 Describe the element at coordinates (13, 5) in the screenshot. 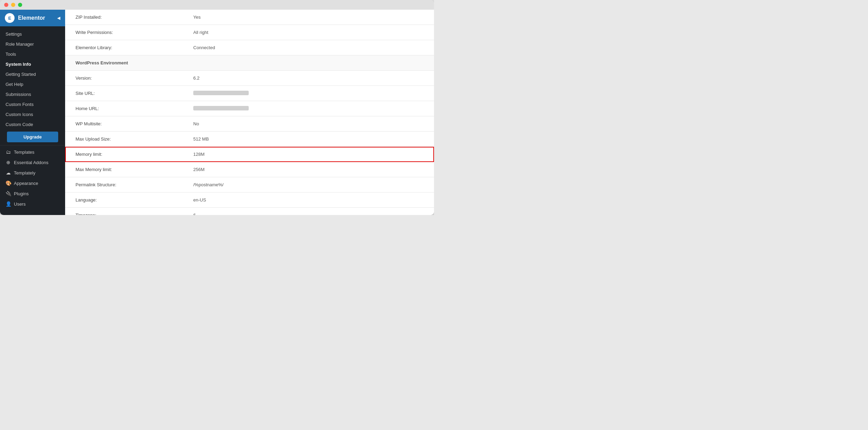

I see `minimize-button` at that location.